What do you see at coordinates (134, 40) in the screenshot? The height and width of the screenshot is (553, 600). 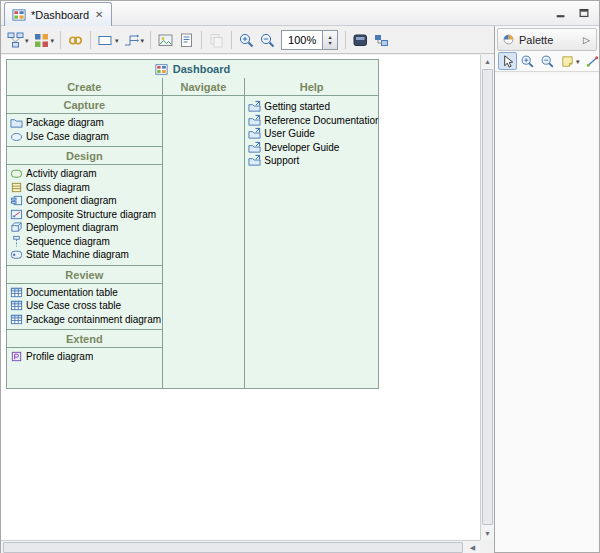 I see `line-routing-dropdown-button: ▾` at bounding box center [134, 40].